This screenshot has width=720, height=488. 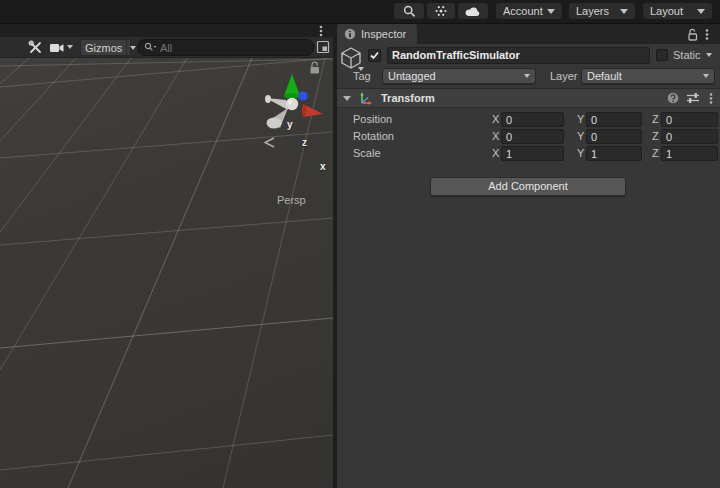 What do you see at coordinates (564, 76) in the screenshot?
I see `layer-label: Layer` at bounding box center [564, 76].